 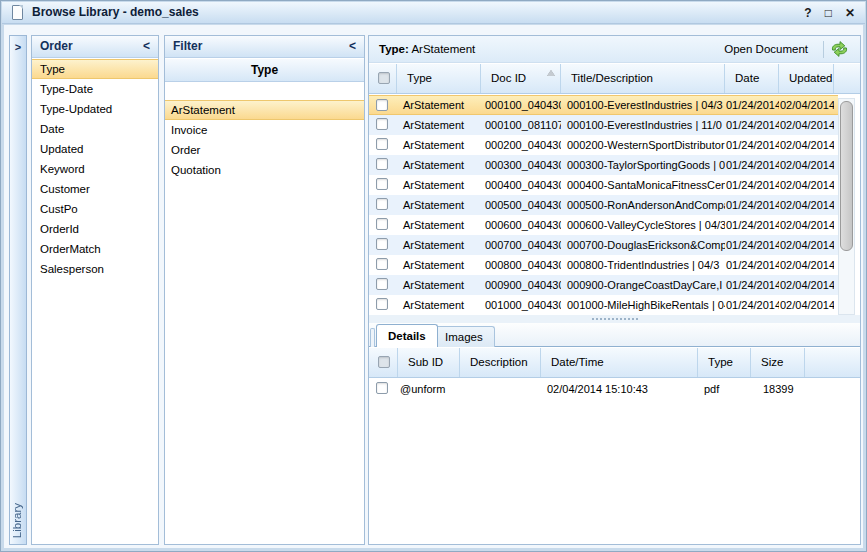 What do you see at coordinates (766, 49) in the screenshot?
I see `open-document-button: Open Document` at bounding box center [766, 49].